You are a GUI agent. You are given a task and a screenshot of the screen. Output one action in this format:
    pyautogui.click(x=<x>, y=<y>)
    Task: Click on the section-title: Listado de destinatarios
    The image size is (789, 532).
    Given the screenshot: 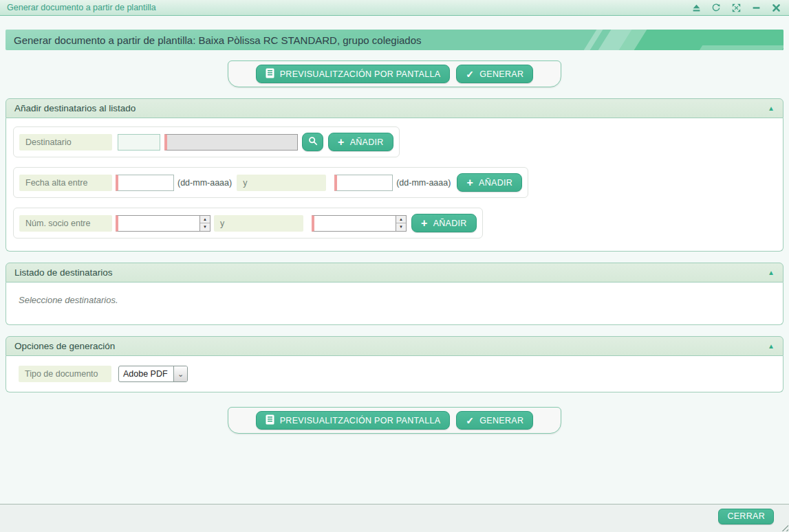 What is the action you would take?
    pyautogui.click(x=63, y=272)
    